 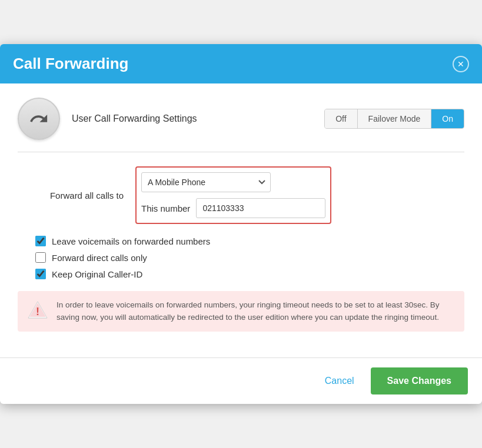 I want to click on voicemail-label: Leave voicemails on forwarded numbers, so click(x=131, y=241).